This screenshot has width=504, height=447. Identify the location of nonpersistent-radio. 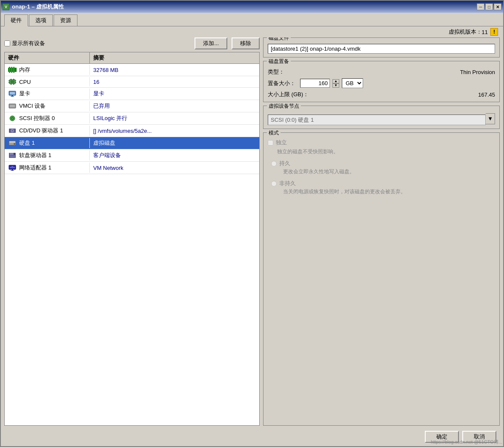
(274, 184).